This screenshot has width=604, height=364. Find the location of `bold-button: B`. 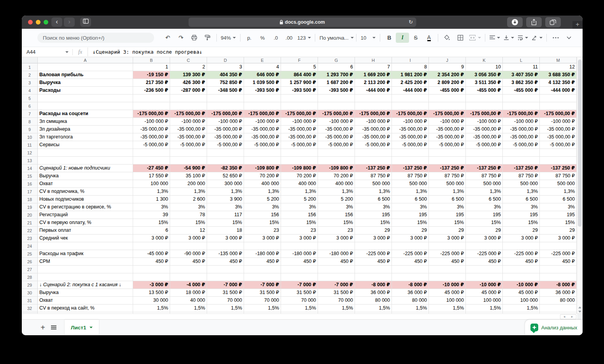

bold-button: B is located at coordinates (389, 38).